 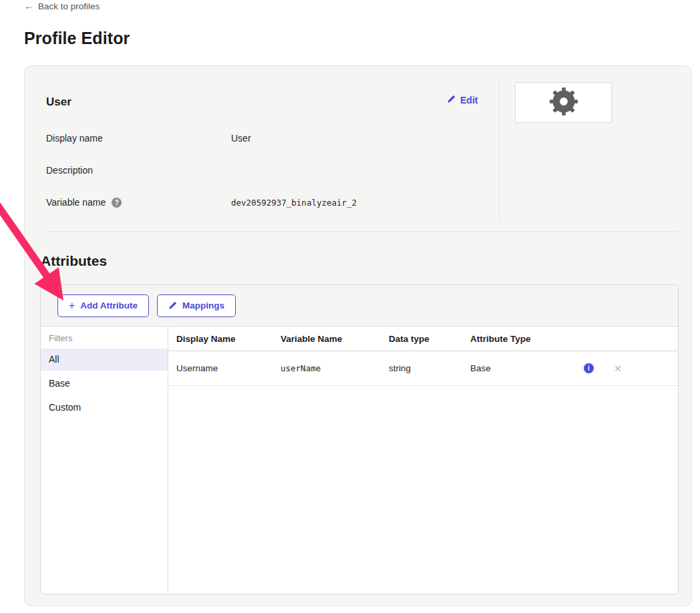 I want to click on help-icon: ?, so click(x=116, y=203).